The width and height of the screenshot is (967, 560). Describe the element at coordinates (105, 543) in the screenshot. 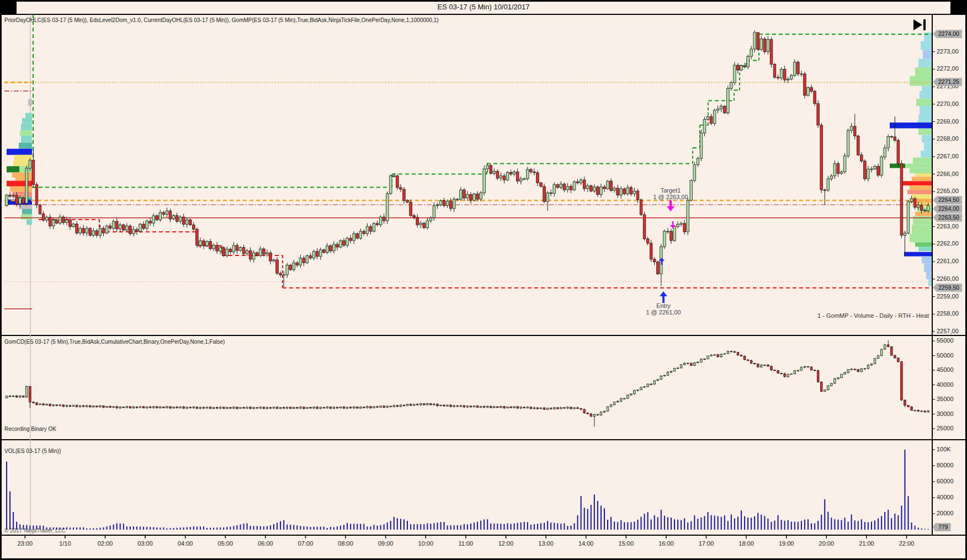

I see `time-axis-label: 02:00` at that location.